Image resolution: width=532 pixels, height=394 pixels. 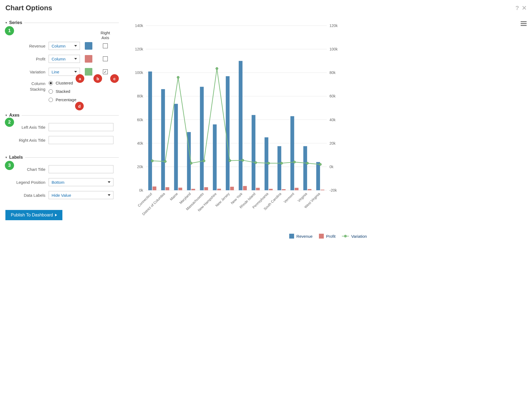 I want to click on svg-text: Maine, so click(x=174, y=197).